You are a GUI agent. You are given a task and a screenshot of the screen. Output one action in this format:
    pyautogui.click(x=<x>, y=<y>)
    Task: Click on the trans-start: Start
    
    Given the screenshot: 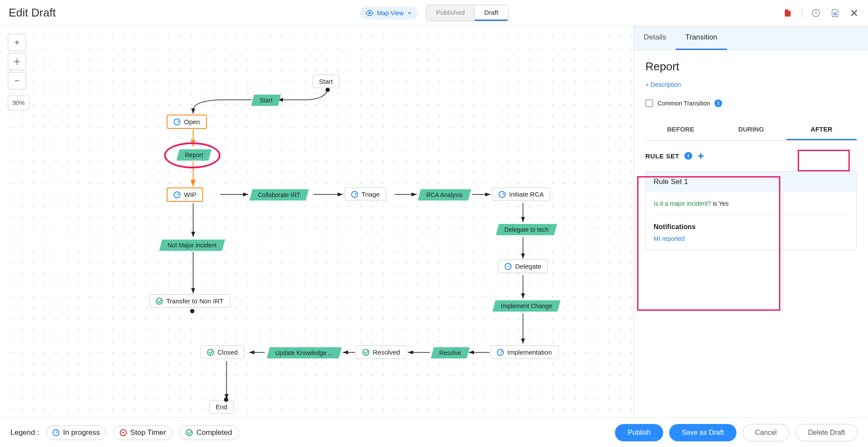 What is the action you would take?
    pyautogui.click(x=266, y=100)
    